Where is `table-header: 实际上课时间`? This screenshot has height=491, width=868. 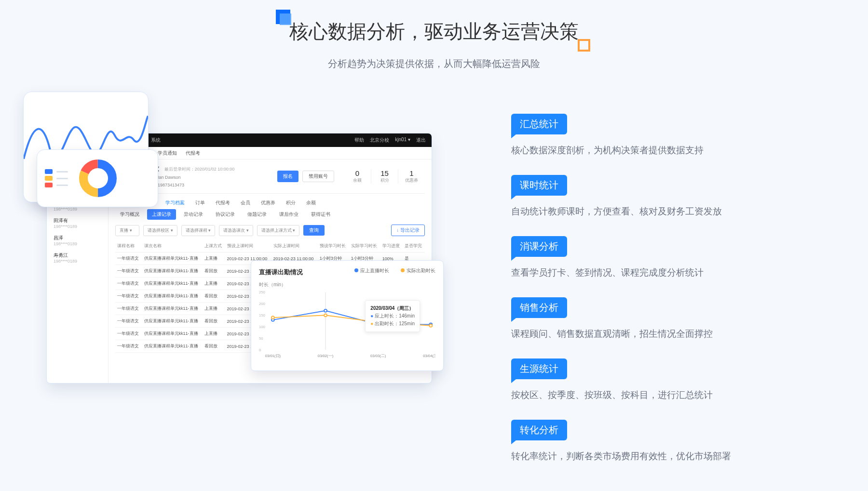 table-header: 实际上课时间 is located at coordinates (295, 246).